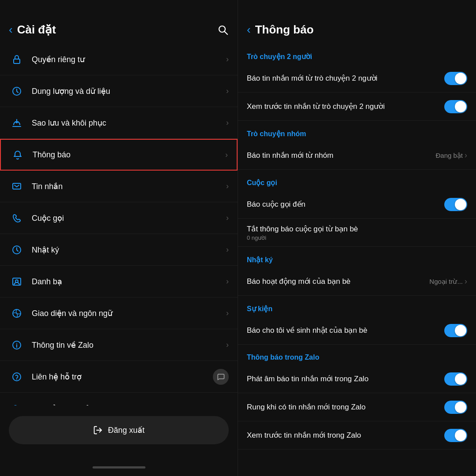 The height and width of the screenshot is (476, 476). What do you see at coordinates (129, 405) in the screenshot?
I see `switch-label: Chuyển tài khoản` at bounding box center [129, 405].